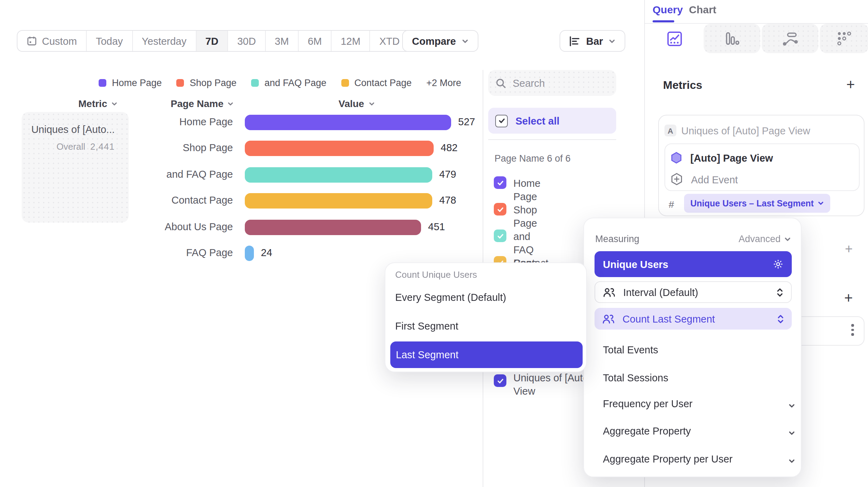  Describe the element at coordinates (486, 355) in the screenshot. I see `segment-option-last-segment: Last Segment` at that location.